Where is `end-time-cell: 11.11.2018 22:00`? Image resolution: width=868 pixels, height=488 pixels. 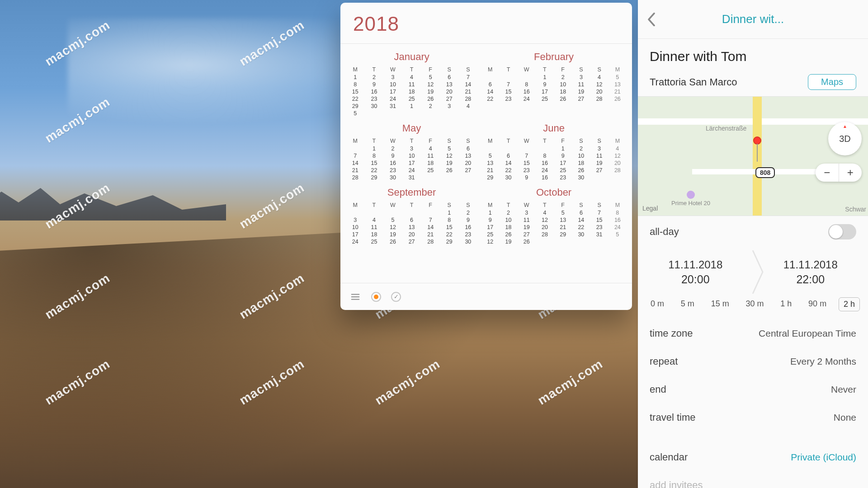
end-time-cell: 11.11.2018 22:00 is located at coordinates (811, 272).